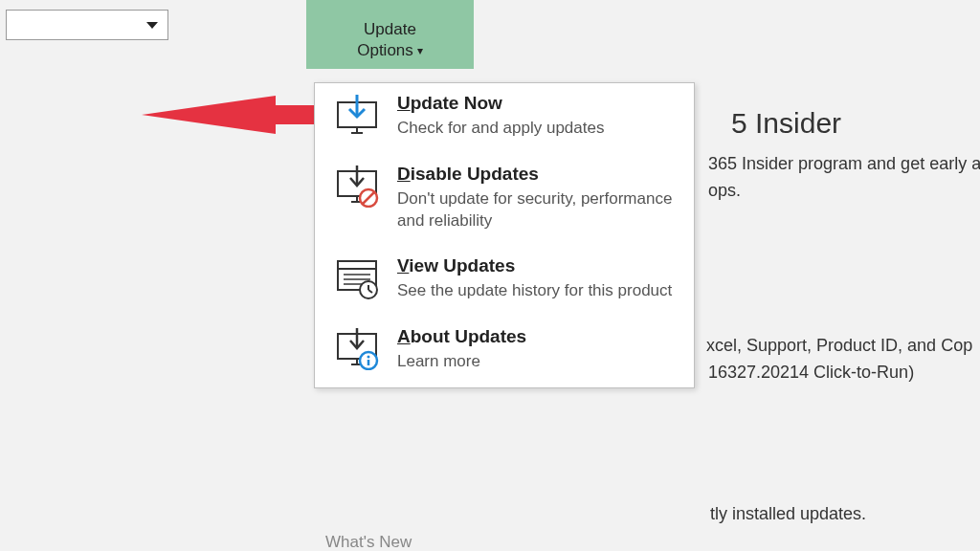 This screenshot has width=980, height=551. What do you see at coordinates (538, 291) in the screenshot?
I see `menu-item-desc: See the update history for this product` at bounding box center [538, 291].